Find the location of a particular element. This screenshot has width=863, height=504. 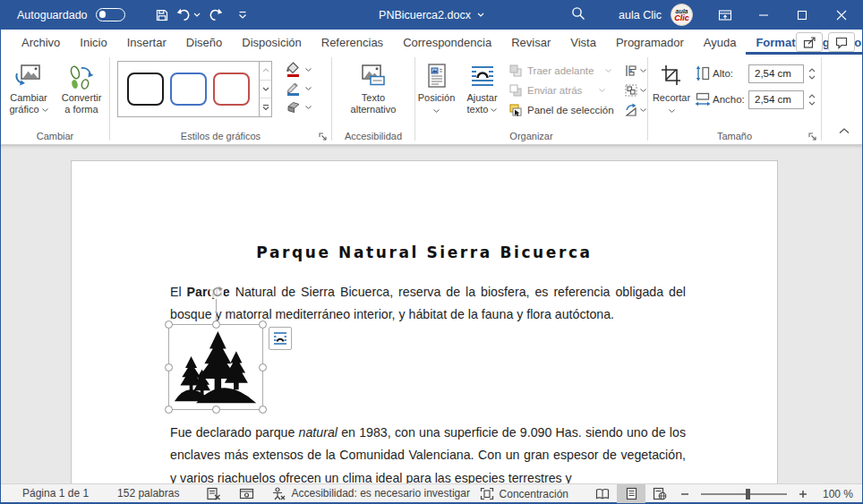

tab-inicio: Inicio is located at coordinates (93, 42).